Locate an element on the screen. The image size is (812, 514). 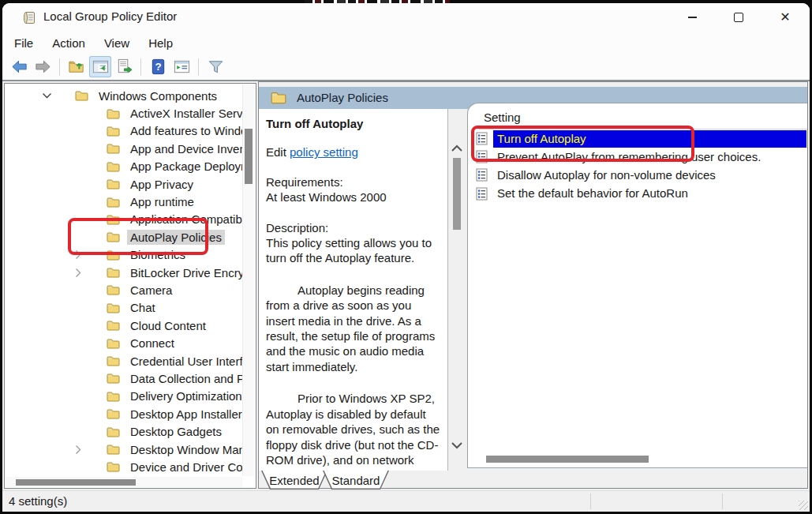
list-horizontal-scrollbar is located at coordinates (638, 460).